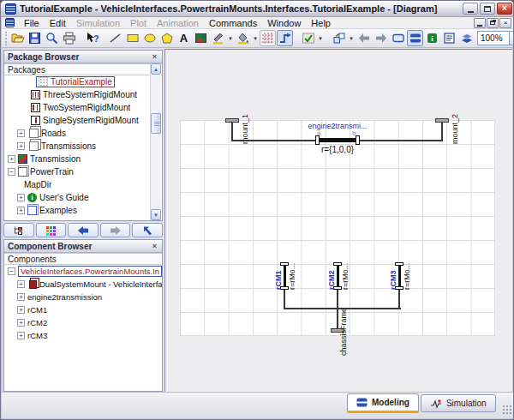 This screenshot has height=420, width=514. Describe the element at coordinates (183, 38) in the screenshot. I see `text-tool-button: A` at that location.